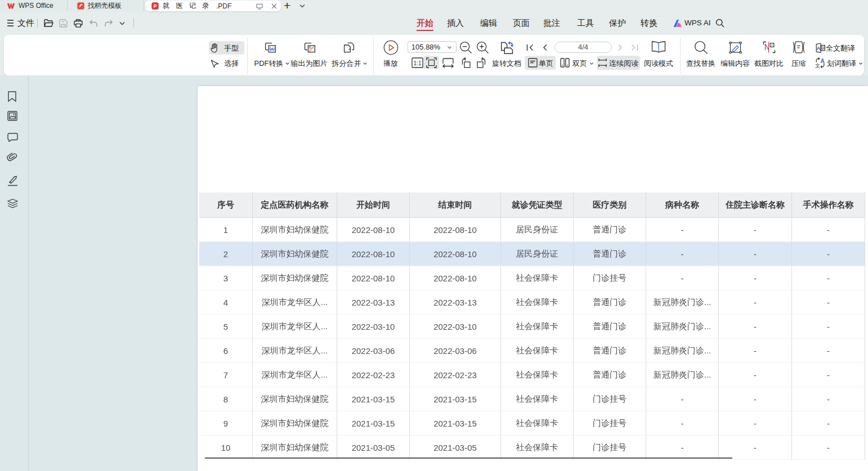 This screenshot has height=471, width=868. Describe the element at coordinates (418, 63) in the screenshot. I see `svg-text: 1:1` at that location.